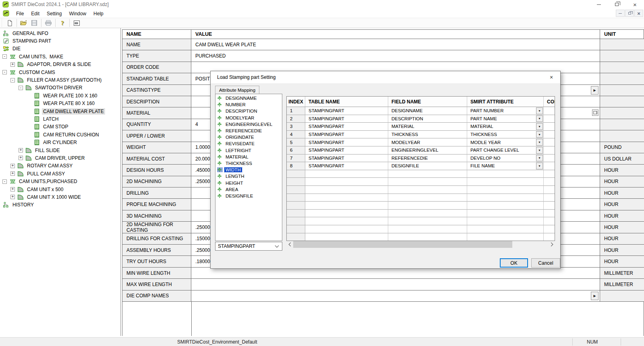  Describe the element at coordinates (595, 113) in the screenshot. I see `browse-button` at that location.